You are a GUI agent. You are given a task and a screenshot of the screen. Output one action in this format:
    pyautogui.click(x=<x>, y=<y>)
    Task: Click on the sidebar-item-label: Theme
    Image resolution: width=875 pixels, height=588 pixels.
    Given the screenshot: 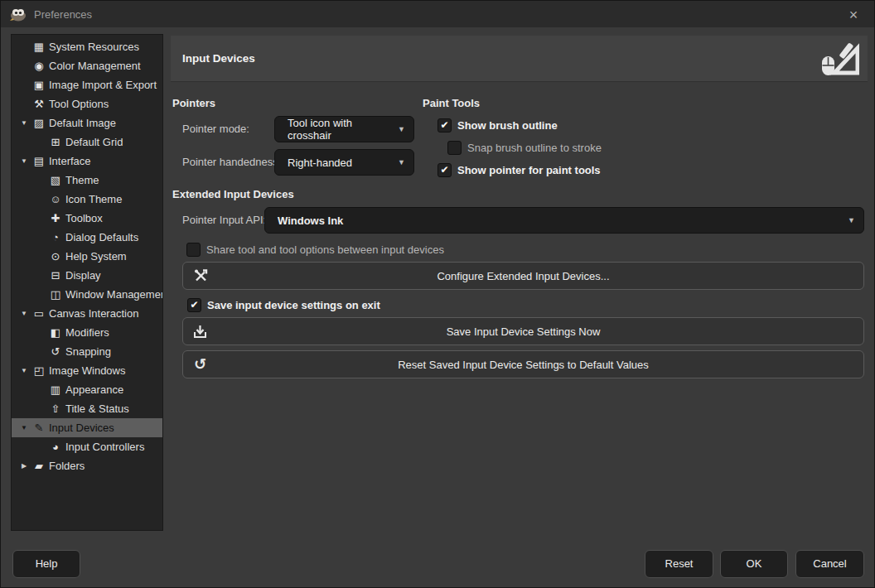 What is the action you would take?
    pyautogui.click(x=82, y=181)
    